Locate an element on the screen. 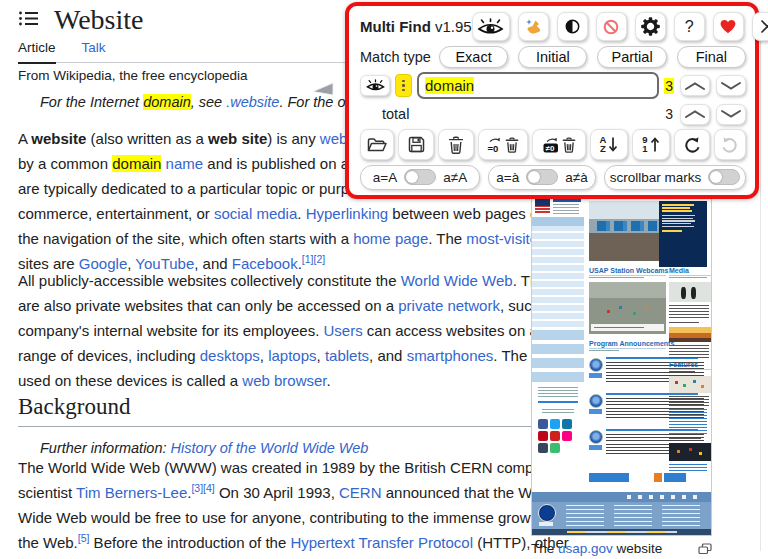 This screenshot has height=559, width=768. link: private network is located at coordinates (449, 306).